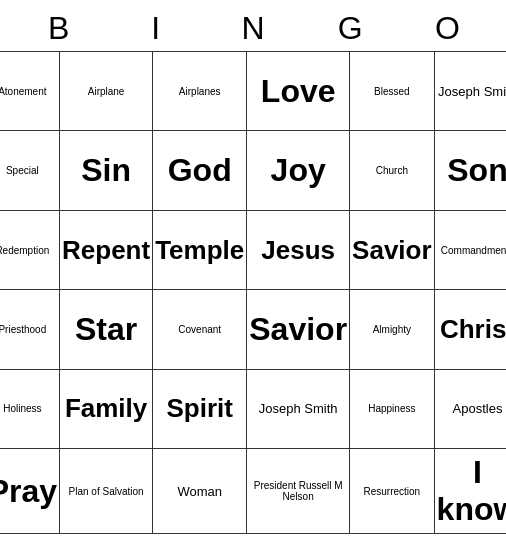 The width and height of the screenshot is (506, 544). What do you see at coordinates (298, 250) in the screenshot?
I see `table-cell: Jesus` at bounding box center [298, 250].